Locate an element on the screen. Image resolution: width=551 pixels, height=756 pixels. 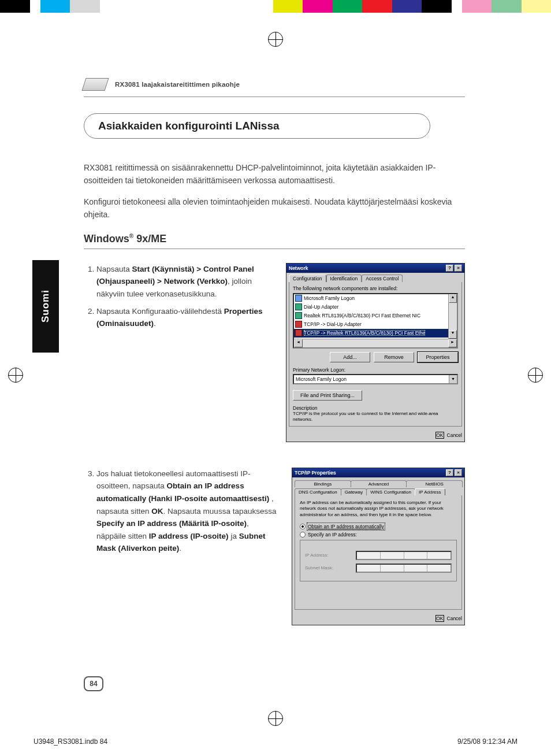
scroll-left-button: ◄ is located at coordinates (298, 343).